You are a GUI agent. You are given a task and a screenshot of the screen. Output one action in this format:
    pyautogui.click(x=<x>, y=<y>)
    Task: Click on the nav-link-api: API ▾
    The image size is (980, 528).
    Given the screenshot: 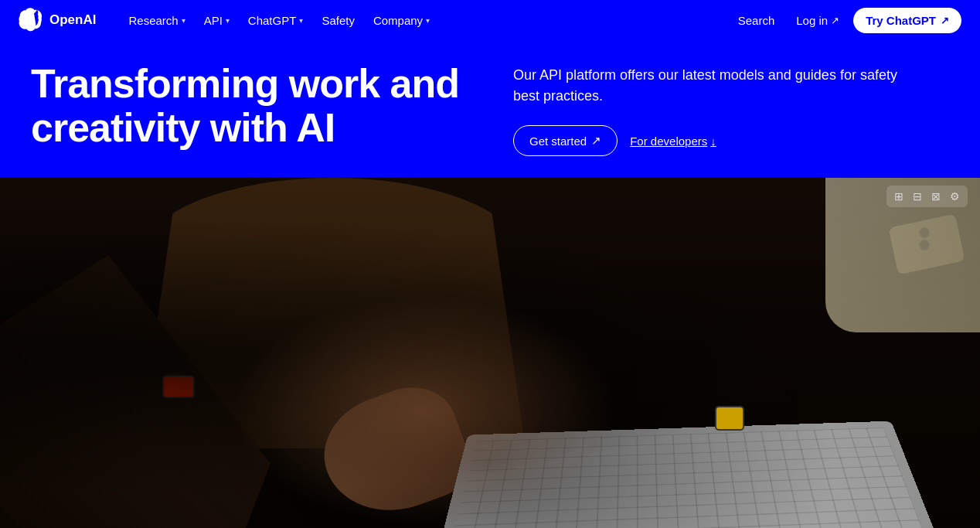 What is the action you would take?
    pyautogui.click(x=216, y=20)
    